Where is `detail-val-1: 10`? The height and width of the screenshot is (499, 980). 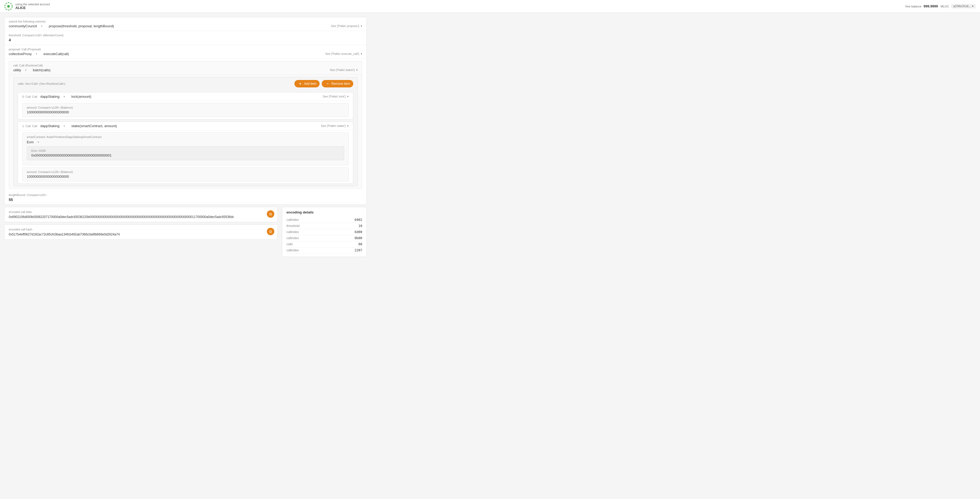
detail-val-1: 10 is located at coordinates (360, 226).